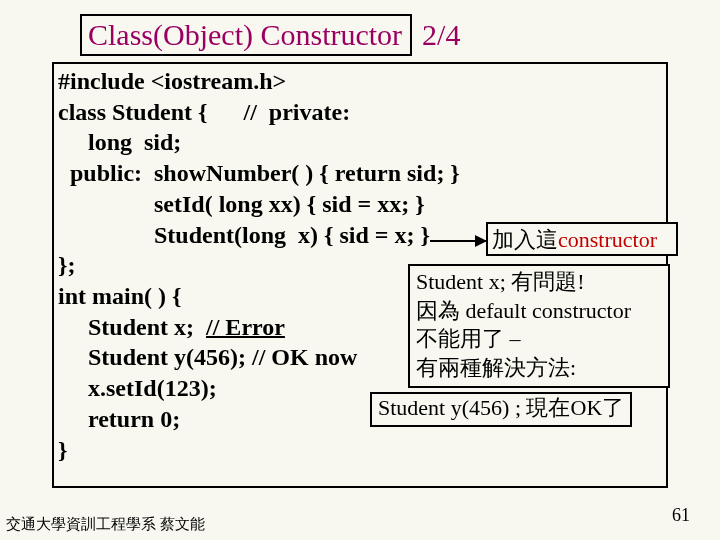 The height and width of the screenshot is (540, 720). I want to click on callout-line: 不能用了 –, so click(539, 340).